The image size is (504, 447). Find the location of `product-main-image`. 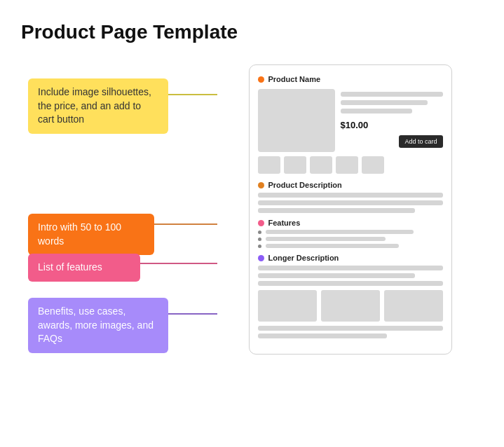

product-main-image is located at coordinates (297, 121).